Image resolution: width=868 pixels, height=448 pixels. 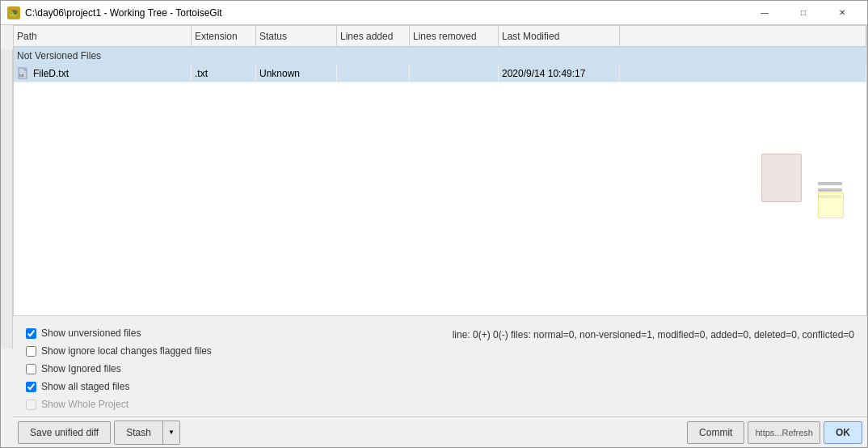 What do you see at coordinates (23, 74) in the screenshot?
I see `file-icon: txt` at bounding box center [23, 74].